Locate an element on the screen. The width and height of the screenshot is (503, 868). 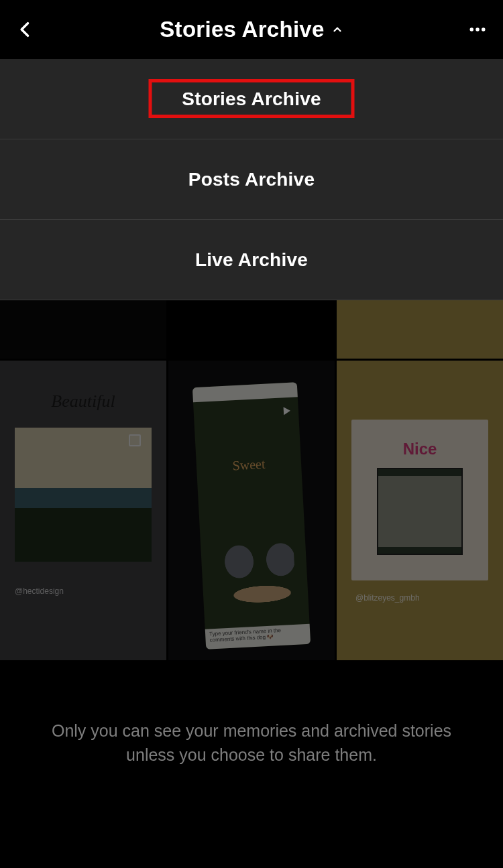
play-icon is located at coordinates (287, 412).